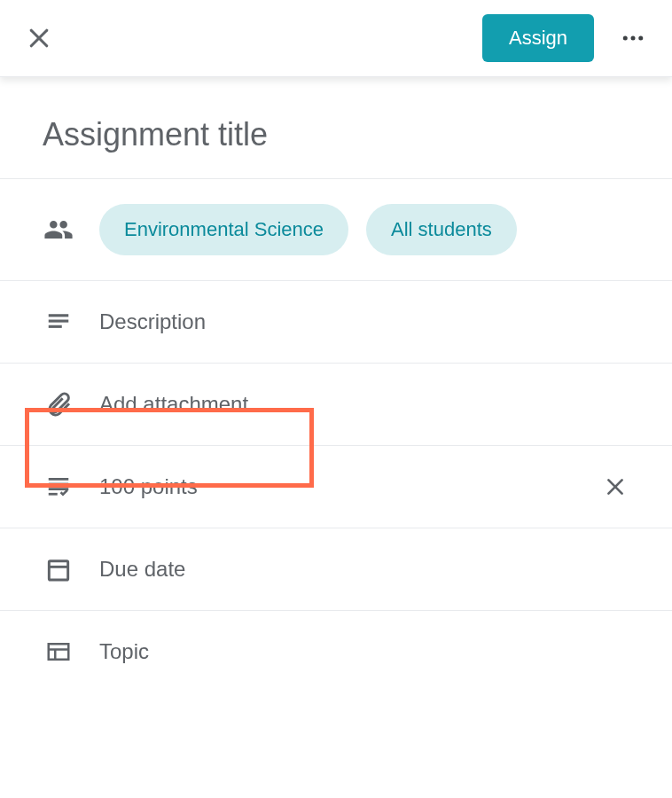 The height and width of the screenshot is (798, 672). I want to click on topic-row: Topic, so click(336, 651).